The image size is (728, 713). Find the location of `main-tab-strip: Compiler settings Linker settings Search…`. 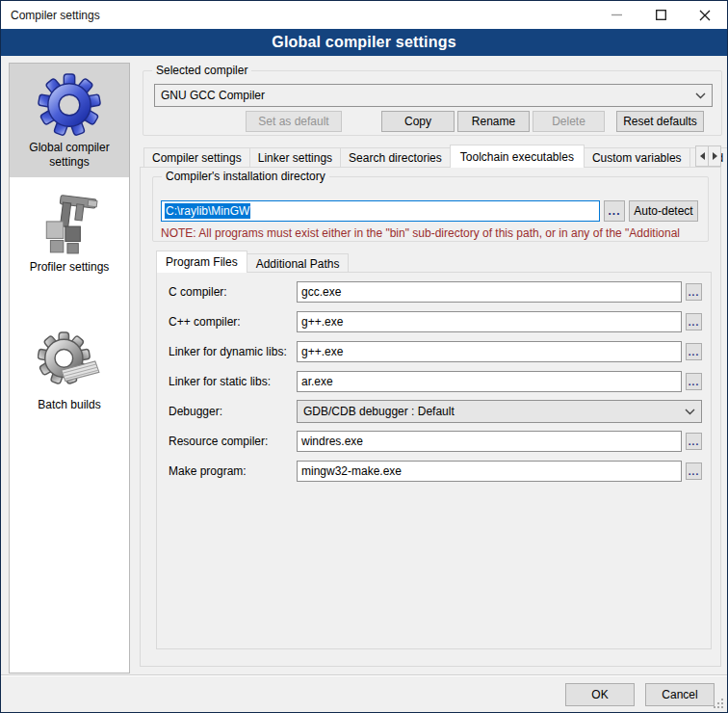

main-tab-strip: Compiler settings Linker settings Search… is located at coordinates (435, 156).